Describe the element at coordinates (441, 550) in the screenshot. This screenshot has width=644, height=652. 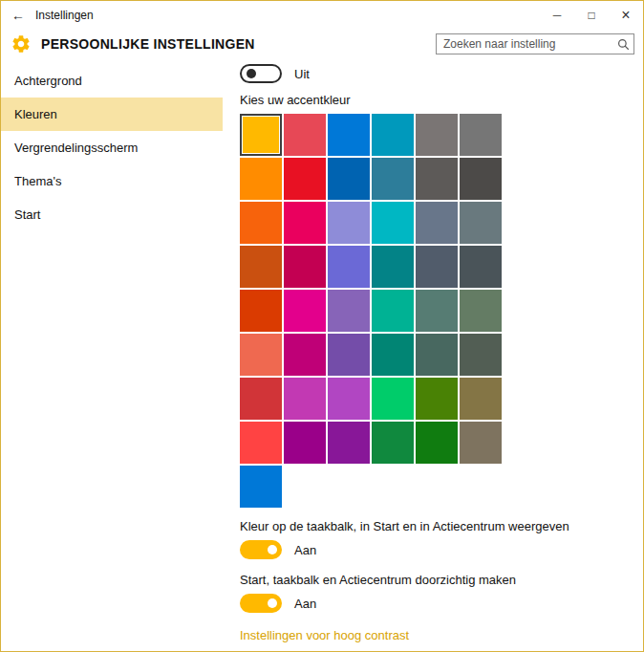
I see `show-color-toggle-row: Aan` at that location.